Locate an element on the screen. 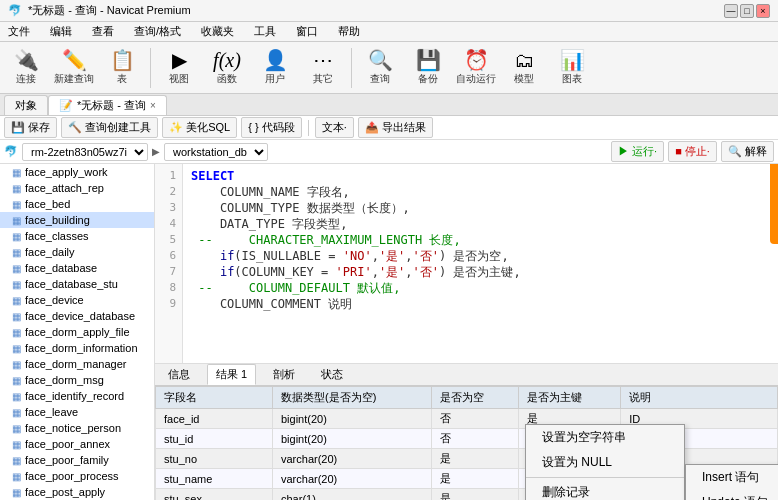 The image size is (778, 500). sidebar-item: ▦face_attach_rep is located at coordinates (77, 188).